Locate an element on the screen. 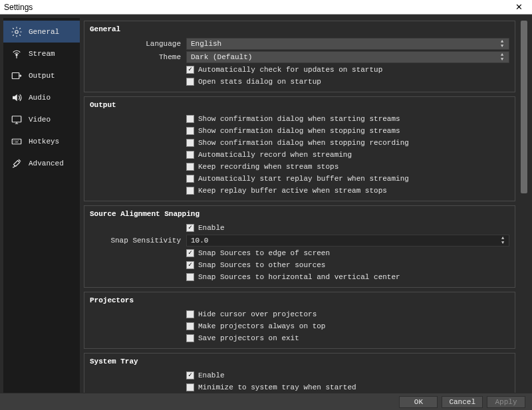 Image resolution: width=532 pixels, height=410 pixels. scrollbar is located at coordinates (524, 205).